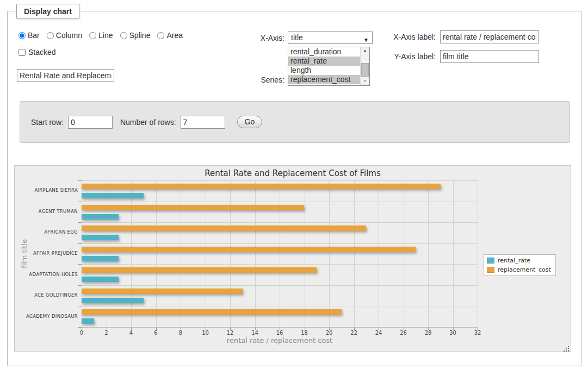 The height and width of the screenshot is (370, 588). I want to click on chart-x-axis-label: rental rate / replacement cost, so click(280, 340).